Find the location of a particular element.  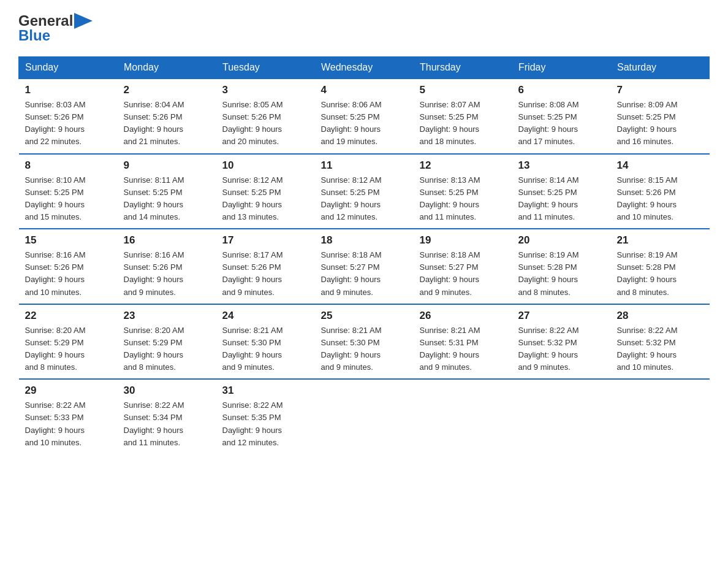

day-number: 11 is located at coordinates (364, 166).